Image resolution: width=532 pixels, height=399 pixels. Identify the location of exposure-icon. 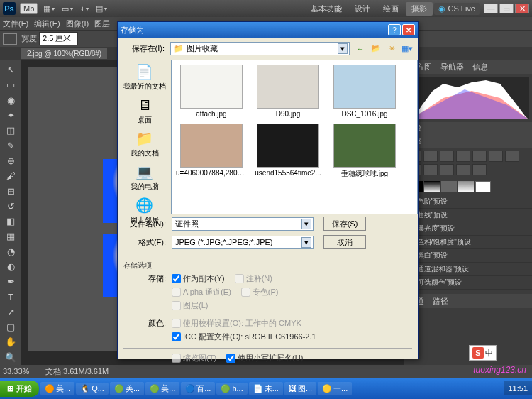
(463, 156).